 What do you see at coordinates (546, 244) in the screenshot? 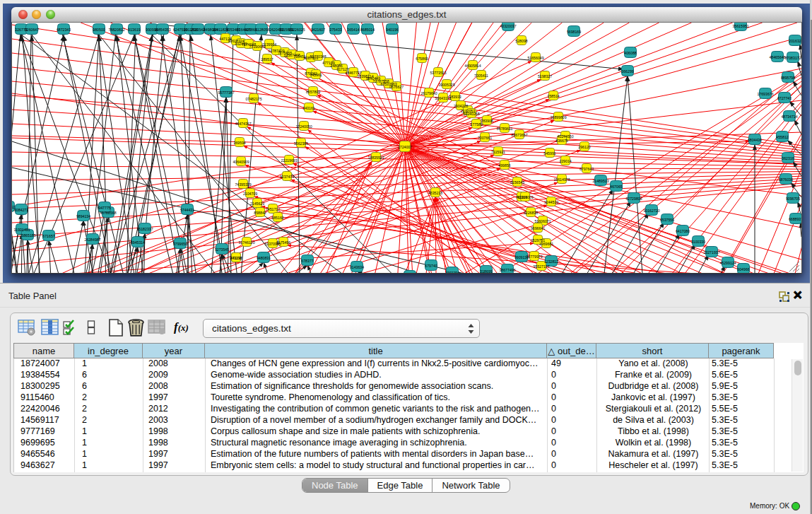
I see `svg-text: 1369681` at bounding box center [546, 244].